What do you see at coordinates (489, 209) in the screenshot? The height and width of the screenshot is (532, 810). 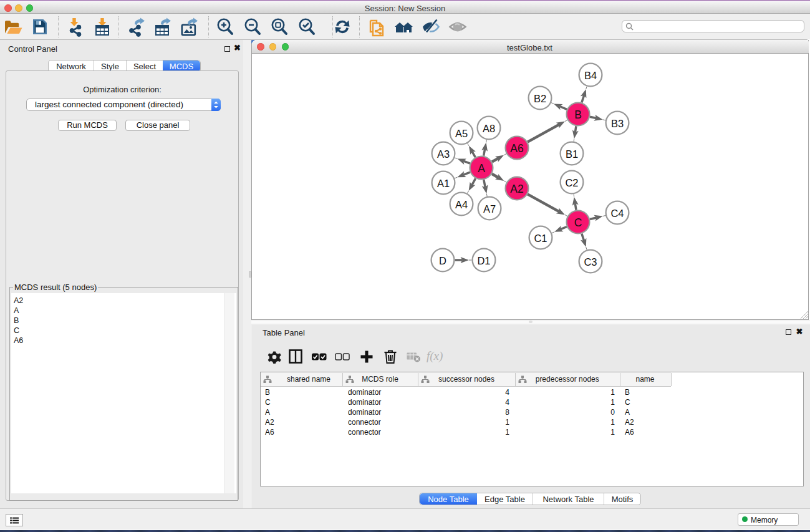 I see `svg-text: A7` at bounding box center [489, 209].